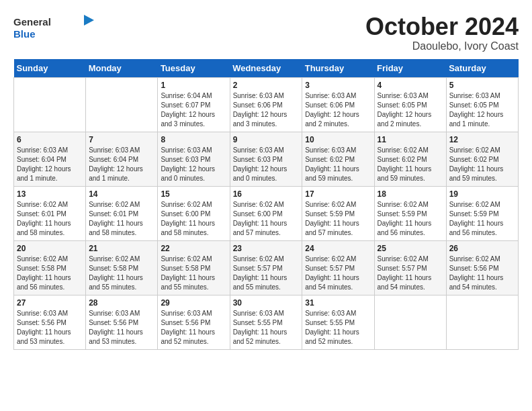 This screenshot has width=532, height=411. I want to click on day-number: 16, so click(266, 194).